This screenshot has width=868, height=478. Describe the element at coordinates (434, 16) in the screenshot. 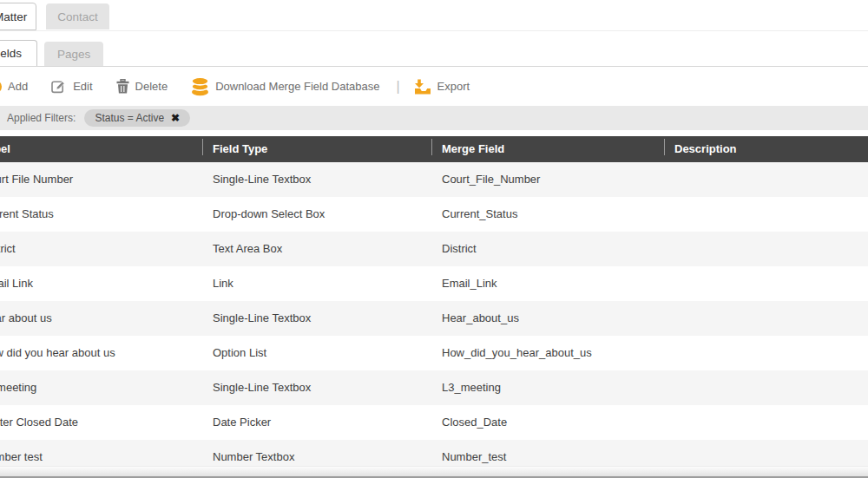

I see `main-tabstrip: Matter Contact` at that location.